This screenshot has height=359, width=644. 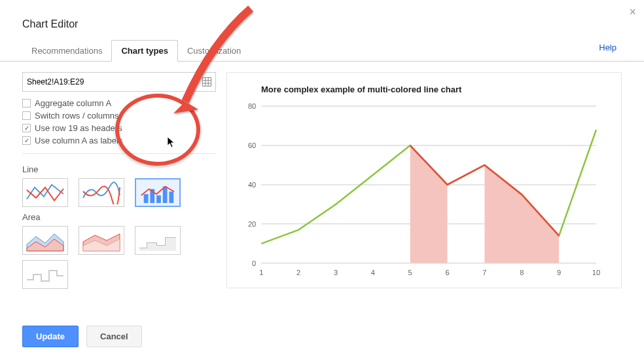 I want to click on chart-title: More complex example of multi-colored li…, so click(x=418, y=89).